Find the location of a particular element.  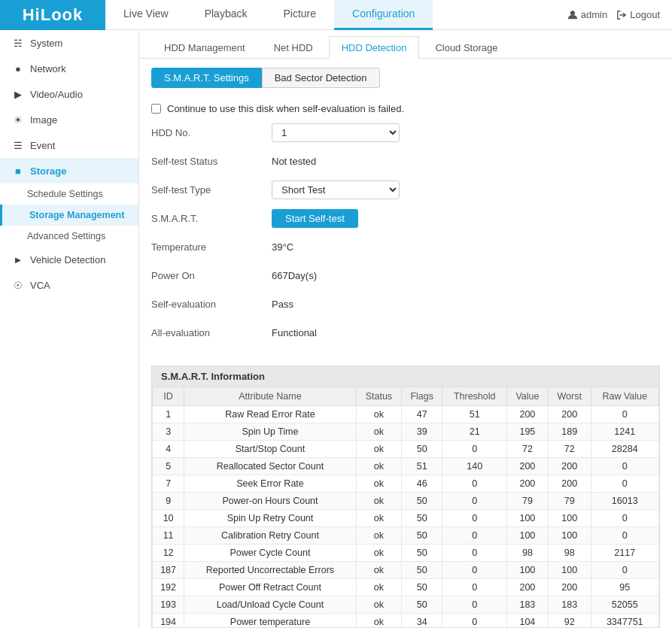

sidebar-item-storage: ■ Storage is located at coordinates (69, 171).